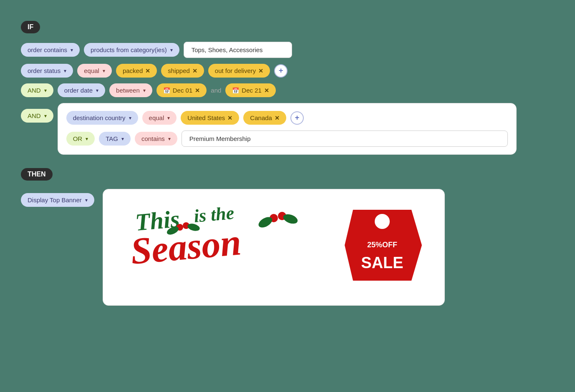  I want to click on between-pill: between, so click(131, 90).